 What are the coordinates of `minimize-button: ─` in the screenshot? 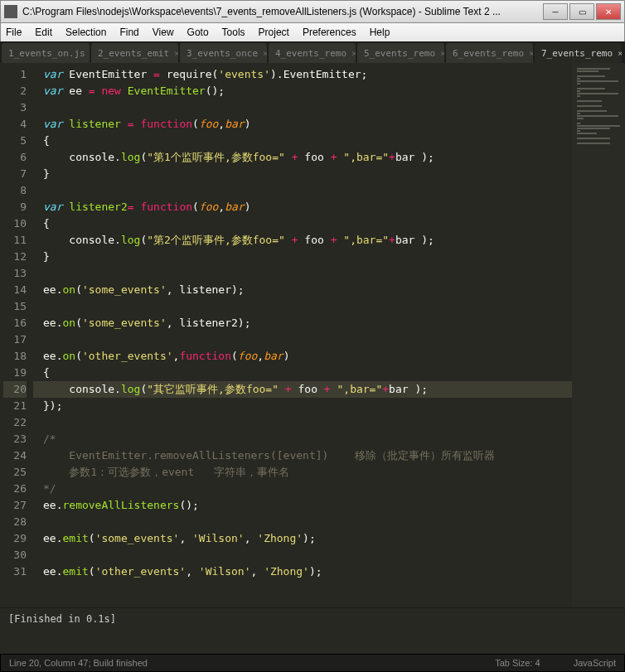 It's located at (555, 12).